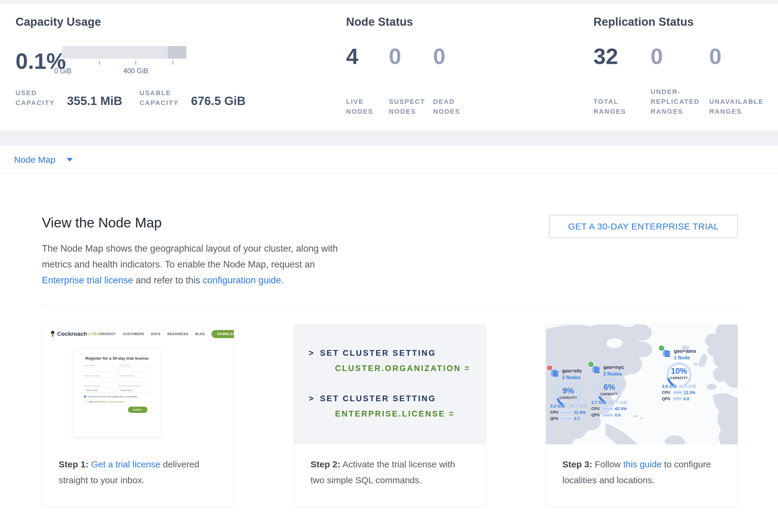  Describe the element at coordinates (165, 98) in the screenshot. I see `usable-capacity-label: USABLE CAPACITY` at that location.